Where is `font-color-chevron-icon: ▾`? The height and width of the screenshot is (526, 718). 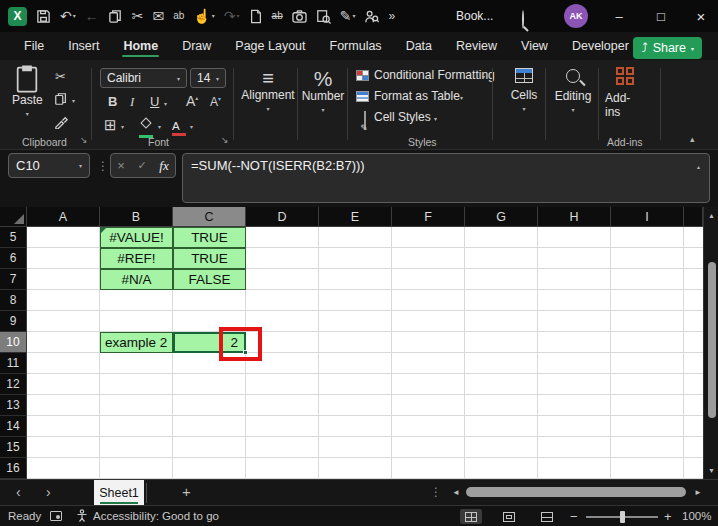 font-color-chevron-icon: ▾ is located at coordinates (192, 126).